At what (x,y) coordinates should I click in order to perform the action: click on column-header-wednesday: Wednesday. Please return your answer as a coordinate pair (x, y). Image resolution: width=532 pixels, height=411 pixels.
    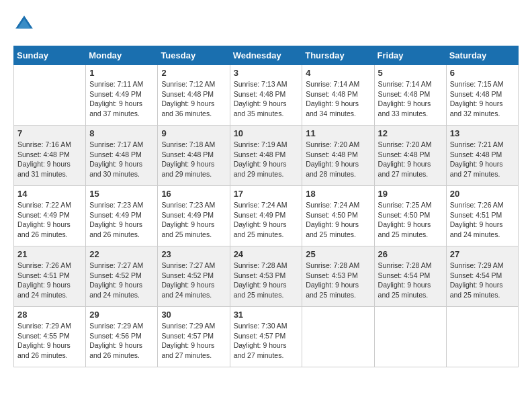
    Looking at the image, I should click on (266, 56).